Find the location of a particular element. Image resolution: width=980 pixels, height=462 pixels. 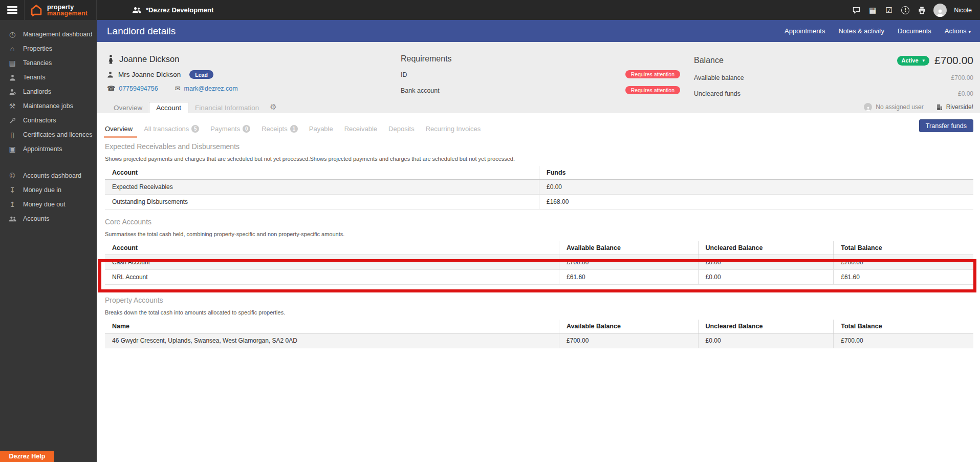

dezrez-help-button: Dezrez Help is located at coordinates (27, 456).